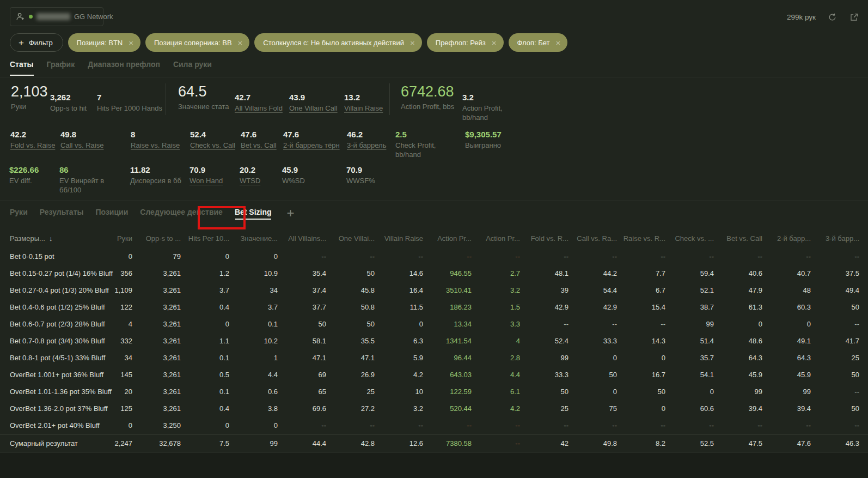 Image resolution: width=868 pixels, height=478 pixels. Describe the element at coordinates (434, 358) in the screenshot. I see `table-row: Bet 0.8-1 pot (4/5-1) 33% Bluff343,2610.…` at that location.